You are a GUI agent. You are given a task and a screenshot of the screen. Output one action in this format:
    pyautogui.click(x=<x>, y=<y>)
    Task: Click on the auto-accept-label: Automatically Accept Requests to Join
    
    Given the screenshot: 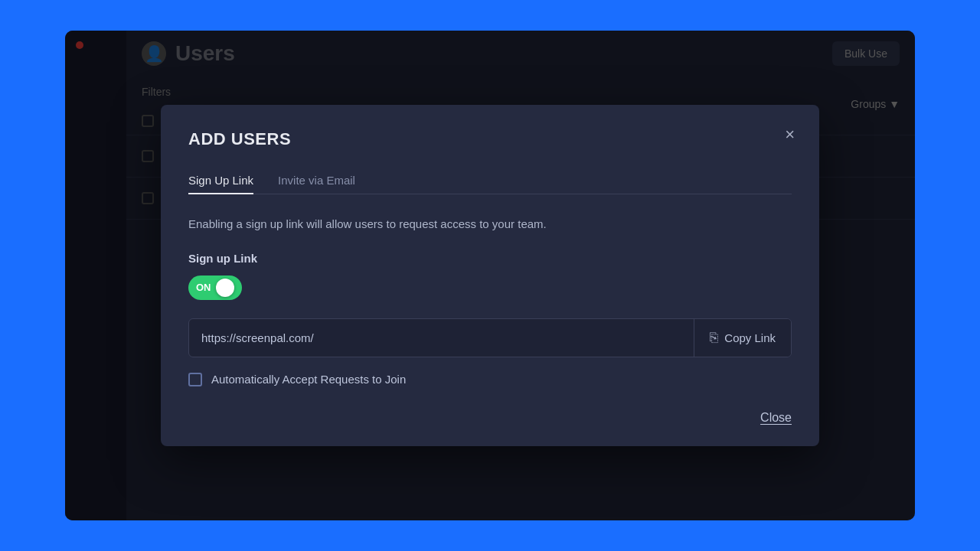 What is the action you would take?
    pyautogui.click(x=309, y=380)
    